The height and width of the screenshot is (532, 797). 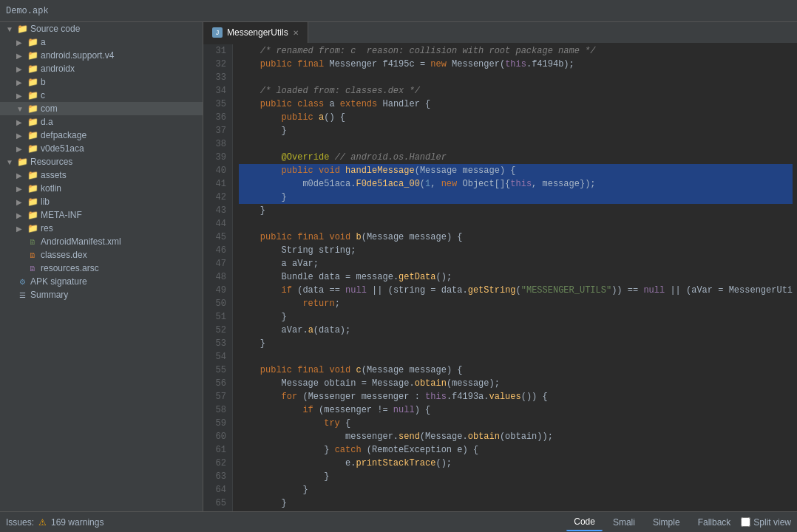 I want to click on sidebar-item-classes-dex: ▶ 🗎 classes.dex, so click(x=101, y=255).